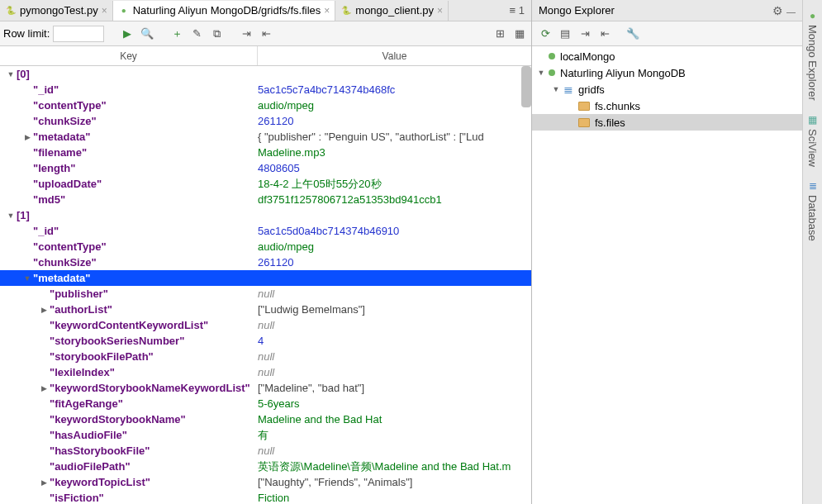  I want to click on table-row: "hasAudioFile"有, so click(266, 435).